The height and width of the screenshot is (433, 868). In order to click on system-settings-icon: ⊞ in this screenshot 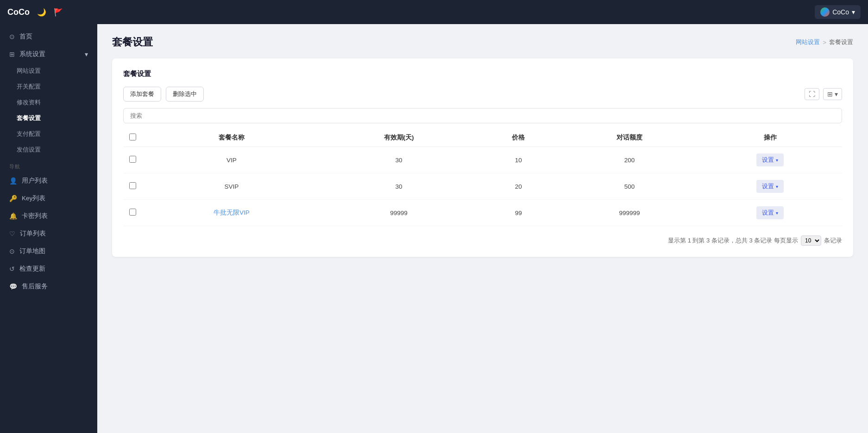, I will do `click(12, 54)`.